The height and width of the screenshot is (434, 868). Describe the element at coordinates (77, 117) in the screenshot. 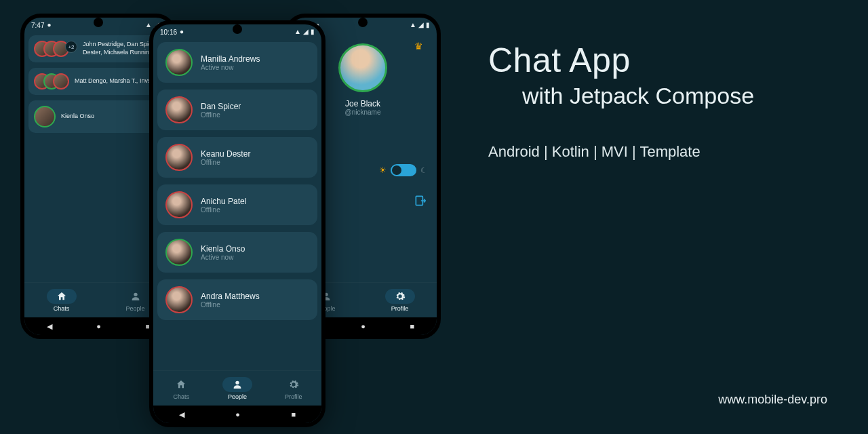

I see `chat-participants: Kienla Onso` at that location.